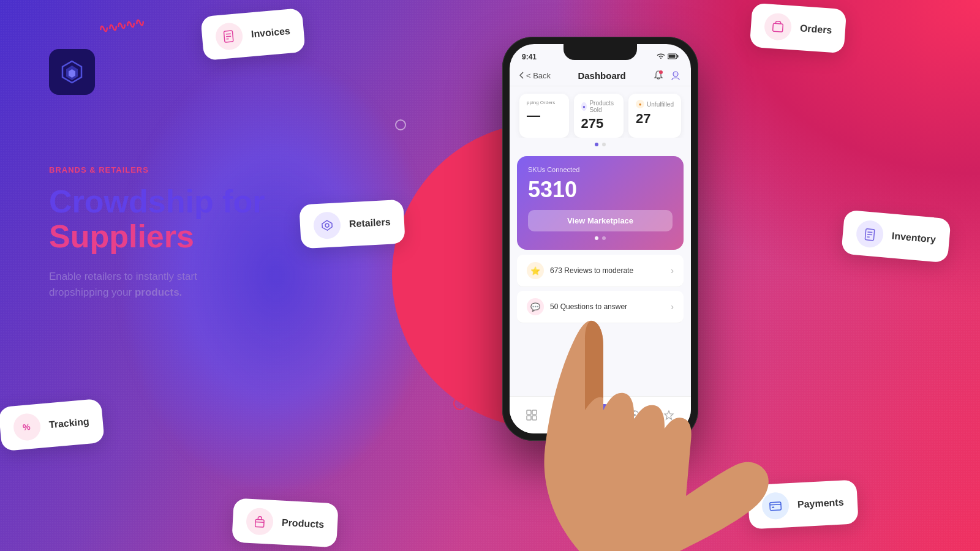 The width and height of the screenshot is (980, 551). Describe the element at coordinates (544, 116) in the screenshot. I see `stat-shipping-orders: pping Orders —` at that location.